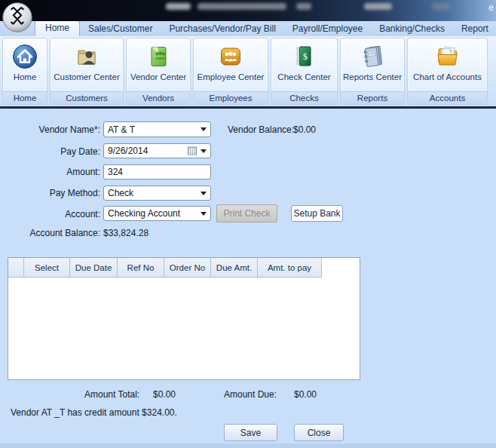  What do you see at coordinates (57, 29) in the screenshot?
I see `tab-home: Home` at bounding box center [57, 29].